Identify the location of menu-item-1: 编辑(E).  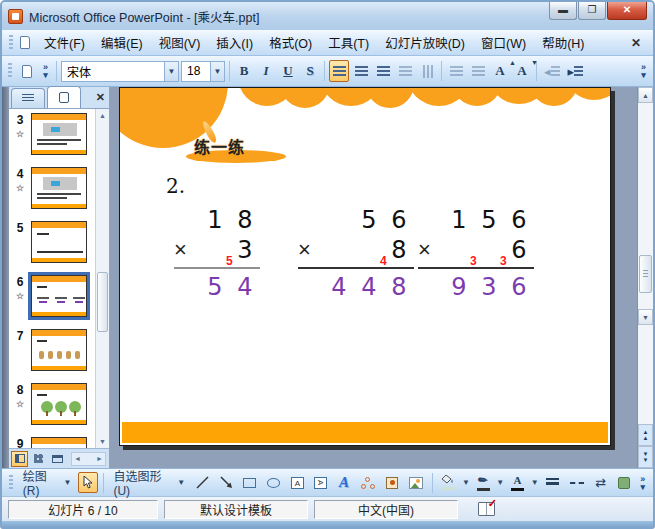
(122, 42).